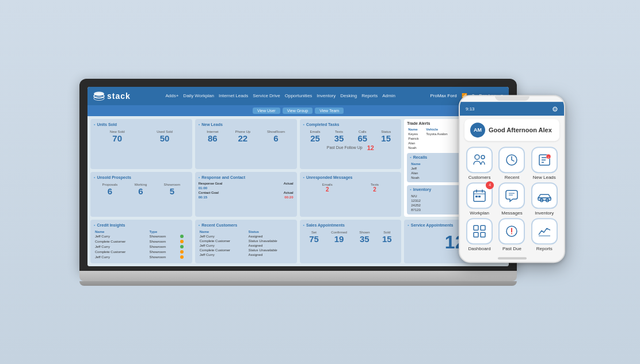 Image resolution: width=640 pixels, height=364 pixels. What do you see at coordinates (142, 177) in the screenshot?
I see `unsold-title: Unsold Prospects` at bounding box center [142, 177].